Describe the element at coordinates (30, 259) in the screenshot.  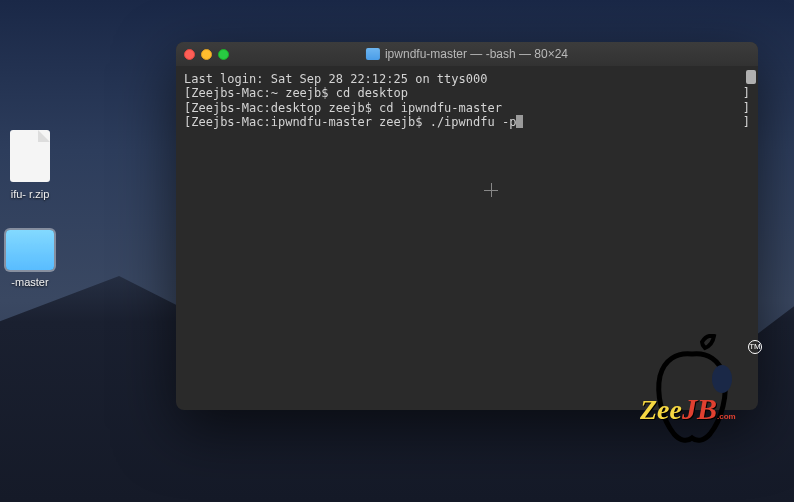
I see `desktop-folder-master: -master` at that location.